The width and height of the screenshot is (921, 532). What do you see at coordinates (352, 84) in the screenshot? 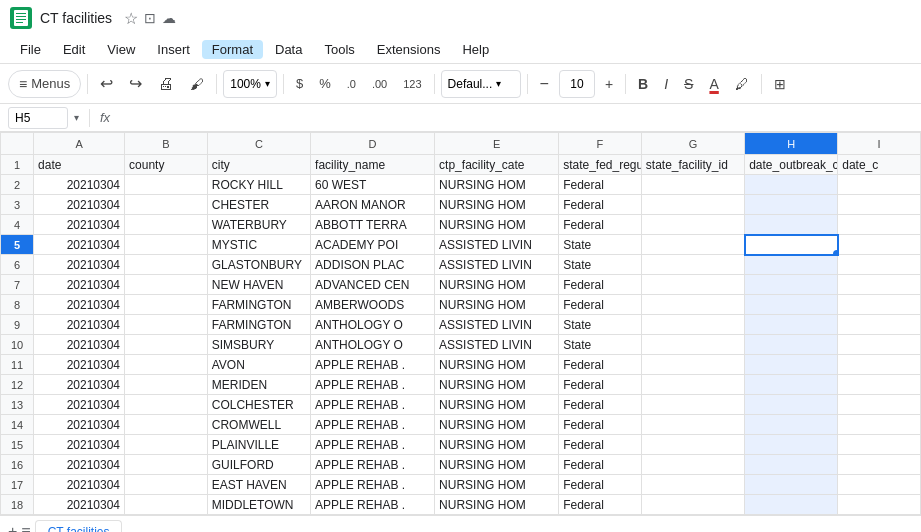
I see `dec-decrease-button: .0` at bounding box center [352, 84].